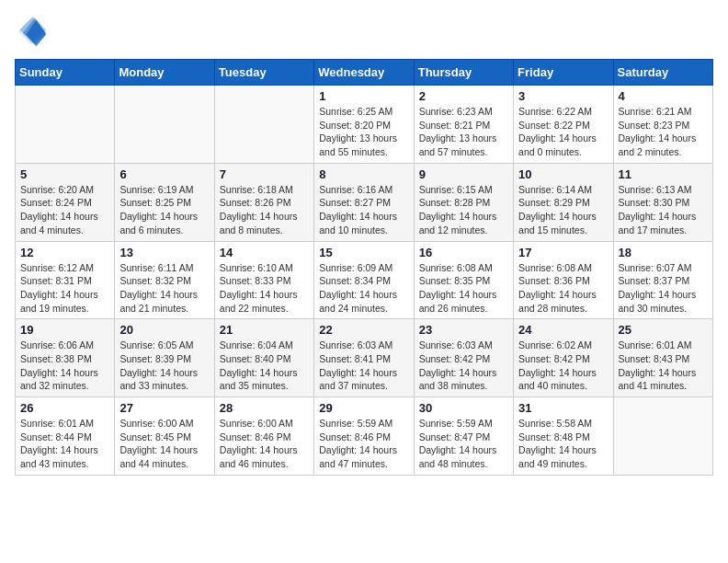 The width and height of the screenshot is (728, 563). I want to click on day-number: 25, so click(664, 329).